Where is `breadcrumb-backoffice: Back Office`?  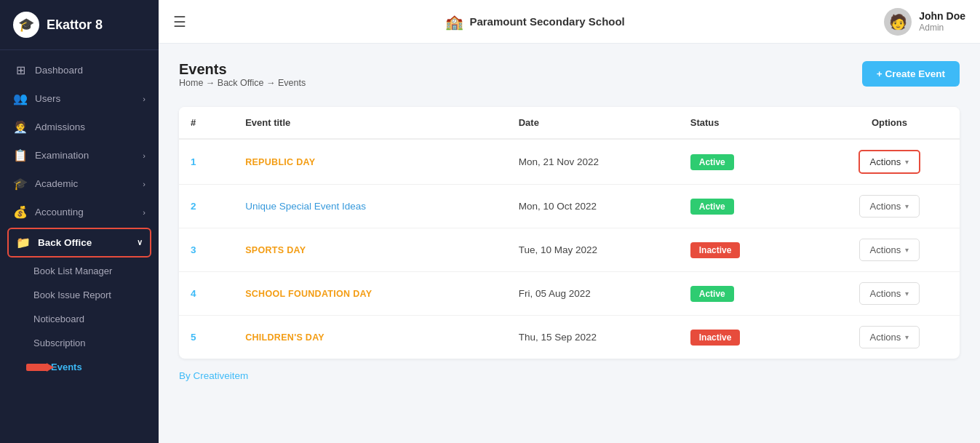
breadcrumb-backoffice: Back Office is located at coordinates (241, 83).